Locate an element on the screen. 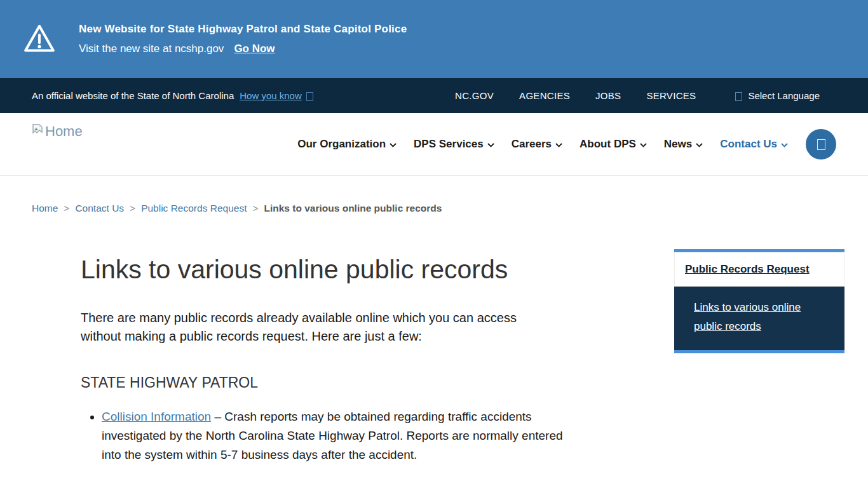 The height and width of the screenshot is (488, 868). sidebar-public-records: Public Records Request Links to various … is located at coordinates (759, 301).